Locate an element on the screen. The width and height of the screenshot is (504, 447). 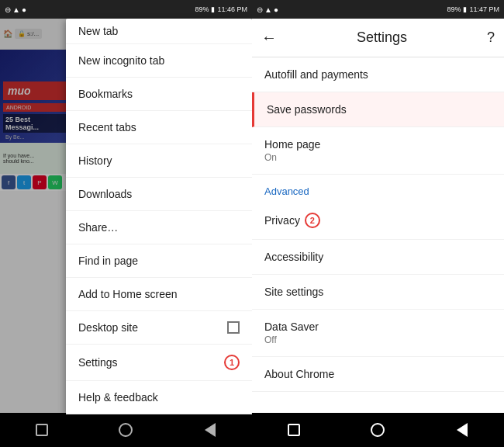
battery-pct-left: 89% is located at coordinates (202, 9).